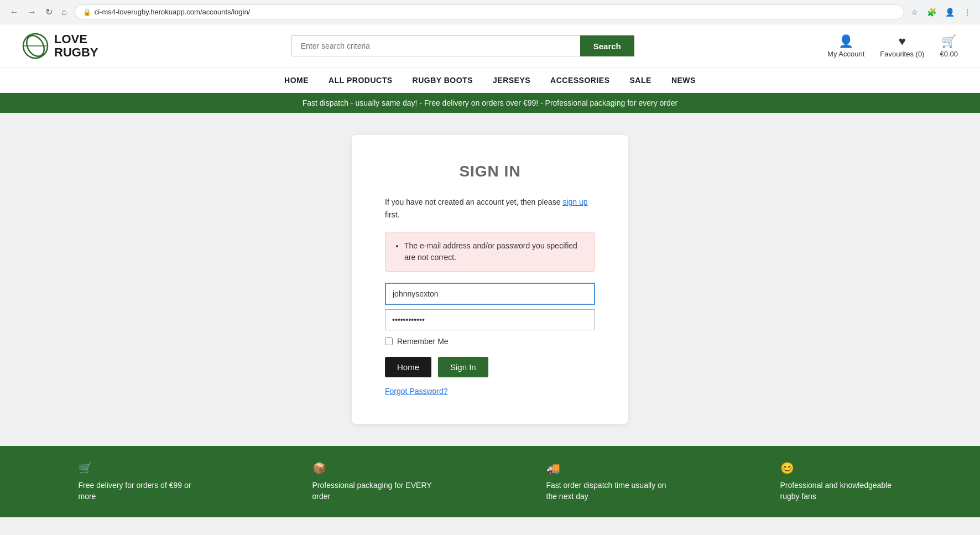  I want to click on footer-text-2: Fast order dispatch time usually on the …, so click(607, 491).